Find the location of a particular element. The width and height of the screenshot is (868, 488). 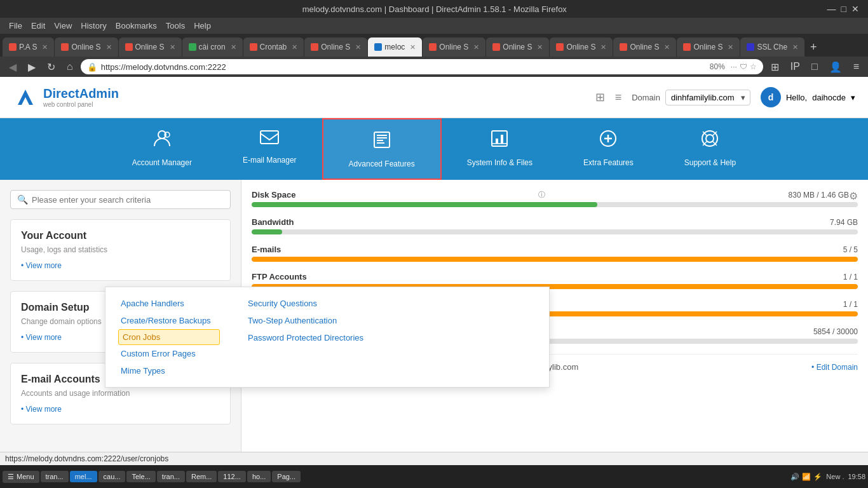

dropdown-cron-jobs: Cron Jobs is located at coordinates (169, 337).